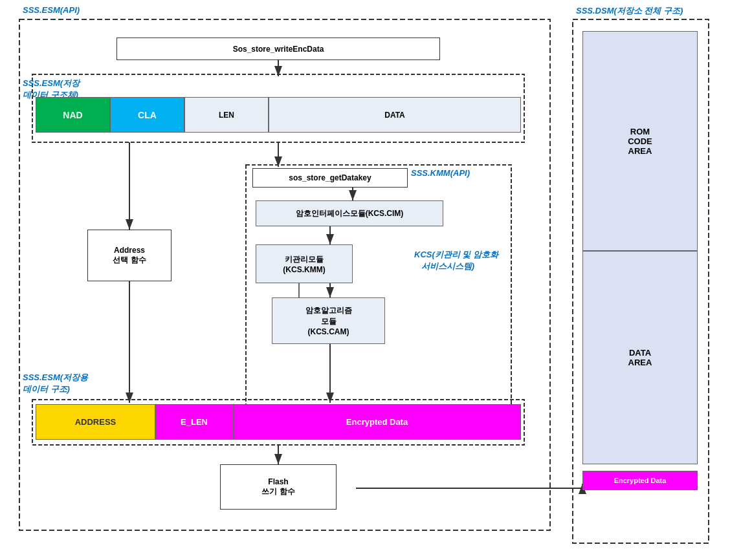 The image size is (730, 560). What do you see at coordinates (629, 11) in the screenshot?
I see `dsm-label: SSS.DSM(저장소 전체 구조)` at bounding box center [629, 11].